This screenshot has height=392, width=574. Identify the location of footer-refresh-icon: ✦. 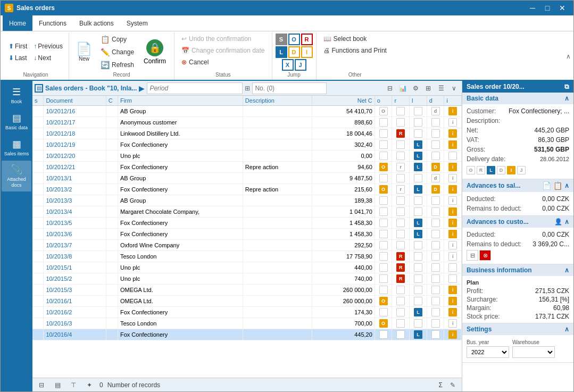
(89, 385).